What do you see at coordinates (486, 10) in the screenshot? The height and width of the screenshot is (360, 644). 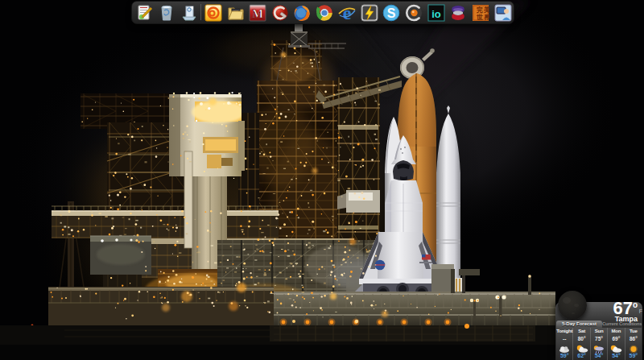 I see `svg-text: 美` at bounding box center [486, 10].